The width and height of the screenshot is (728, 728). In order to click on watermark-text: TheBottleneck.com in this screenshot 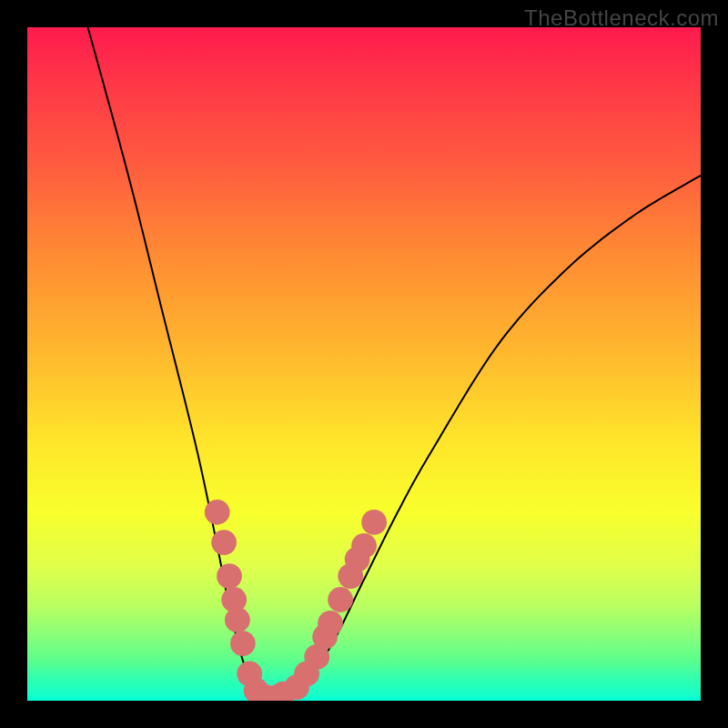, I will do `click(622, 18)`.